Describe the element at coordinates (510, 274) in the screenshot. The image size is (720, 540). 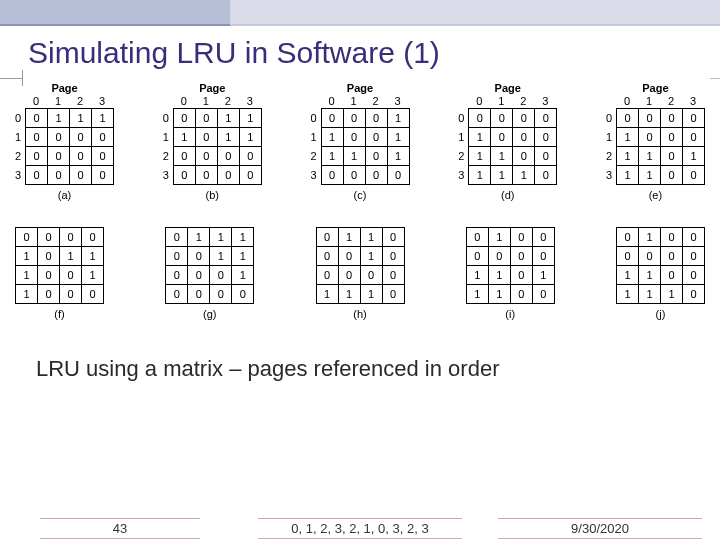
I see `matrix-pane: 0100000011011100(i)` at that location.